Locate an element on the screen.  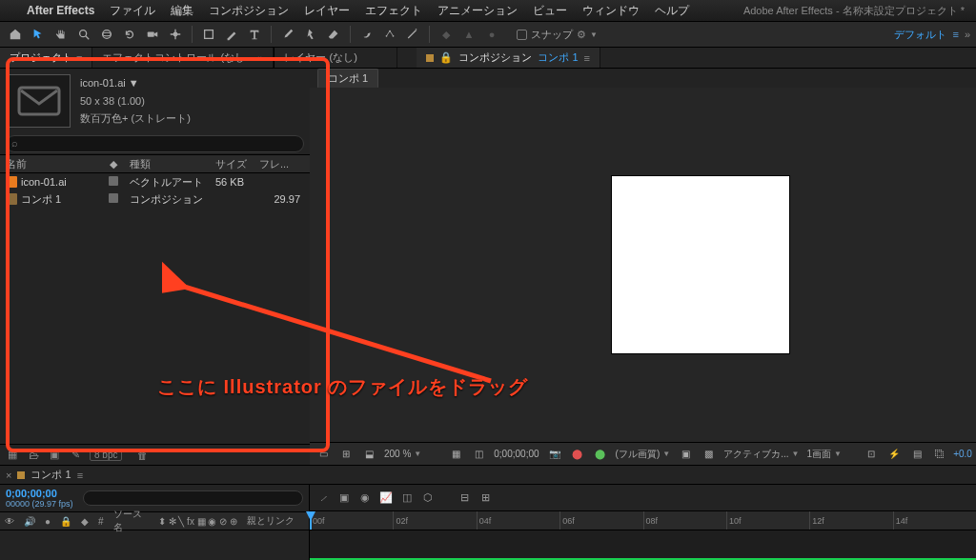
rectangle-tool-icon is located at coordinates (209, 34).